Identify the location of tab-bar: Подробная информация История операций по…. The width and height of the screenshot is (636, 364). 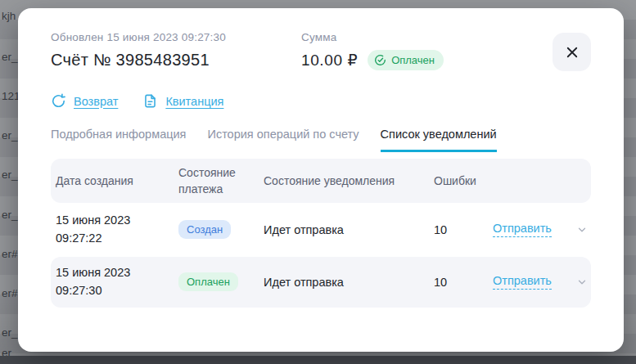
(321, 140).